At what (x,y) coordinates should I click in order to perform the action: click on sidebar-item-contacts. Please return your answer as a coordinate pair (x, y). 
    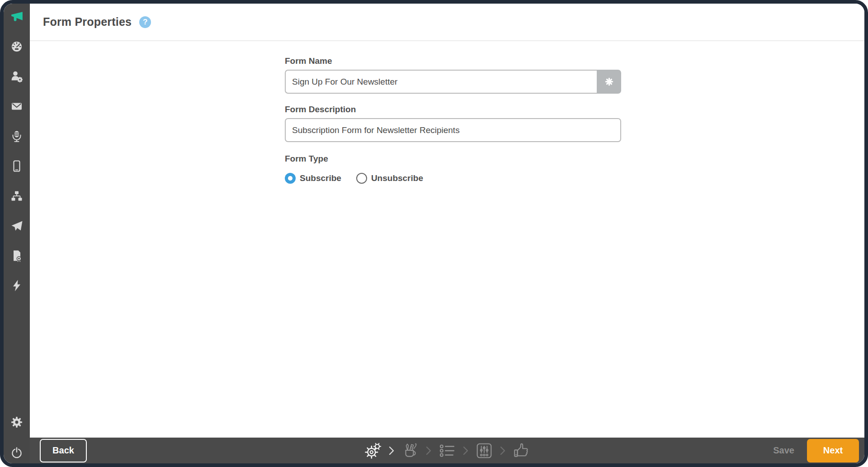
    Looking at the image, I should click on (17, 76).